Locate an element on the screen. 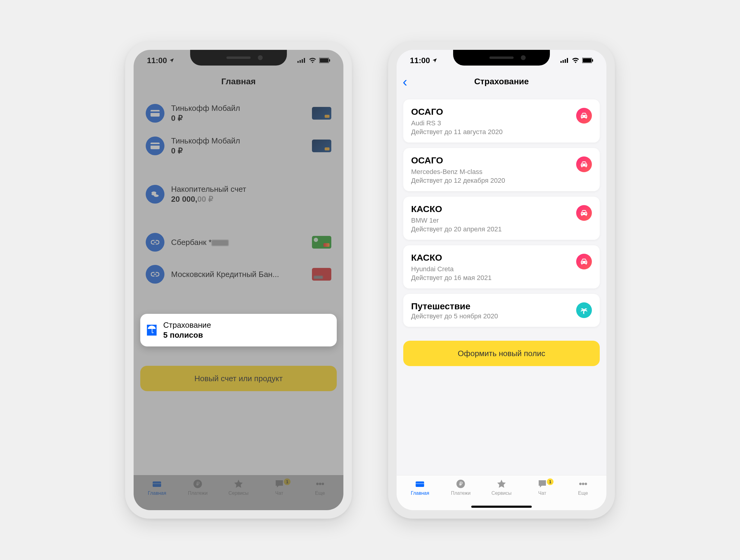  services-tab-icon is located at coordinates (238, 484).